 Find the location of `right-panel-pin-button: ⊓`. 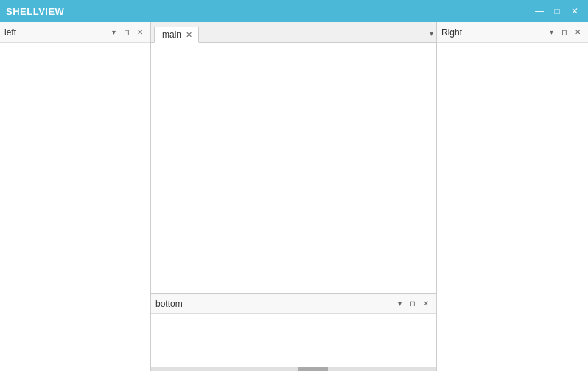

right-panel-pin-button: ⊓ is located at coordinates (564, 32).